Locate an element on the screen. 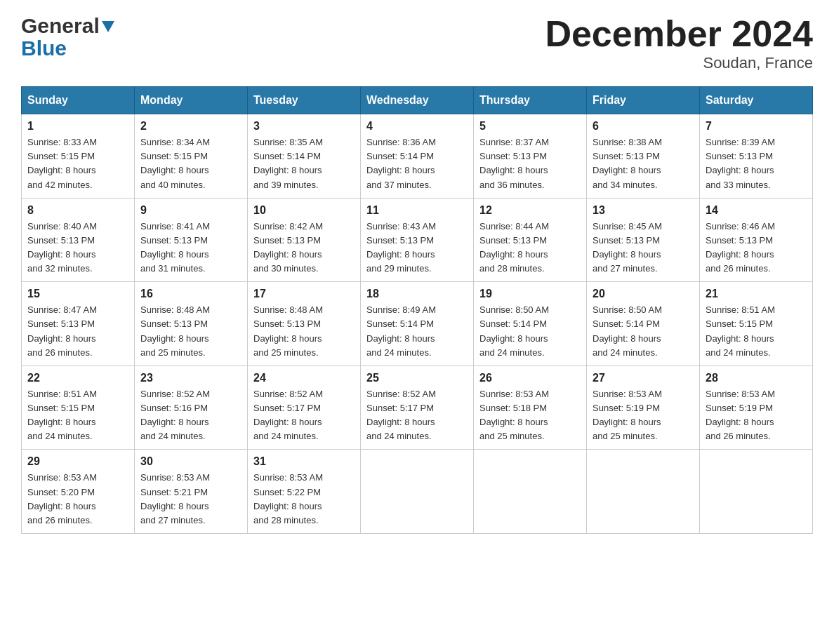 The width and height of the screenshot is (834, 644). calendar-cell: 17 Sunrise: 8:48 AMSunset: 5:13 PMDaylig… is located at coordinates (305, 324).